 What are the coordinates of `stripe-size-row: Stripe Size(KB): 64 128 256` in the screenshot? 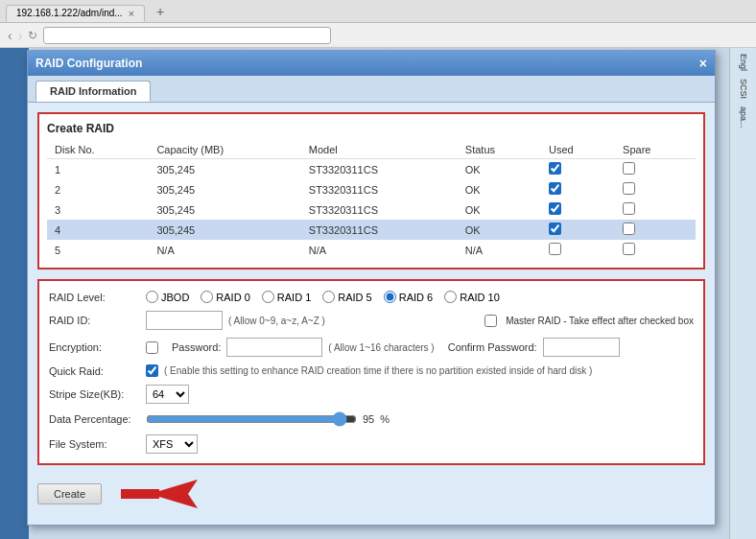 It's located at (371, 394).